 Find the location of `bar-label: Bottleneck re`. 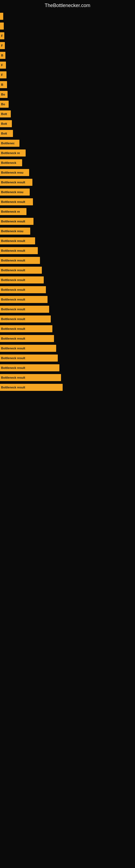

bar-label: Bottleneck re is located at coordinates (10, 153).